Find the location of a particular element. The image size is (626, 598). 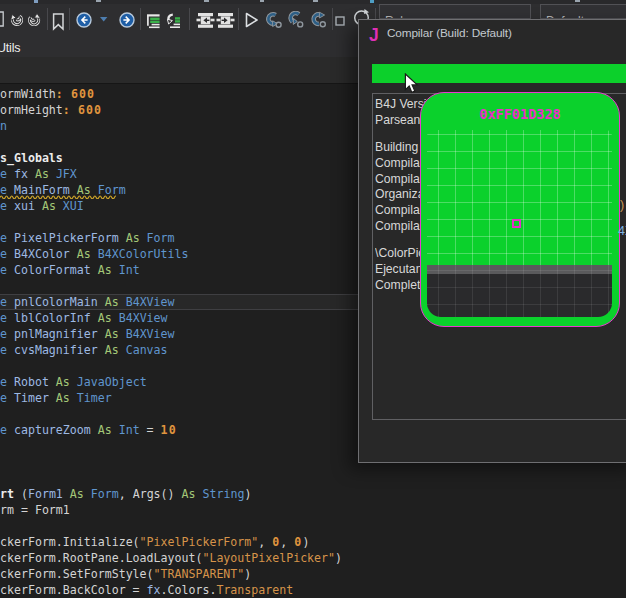

uncomment-code-icon is located at coordinates (174, 22).